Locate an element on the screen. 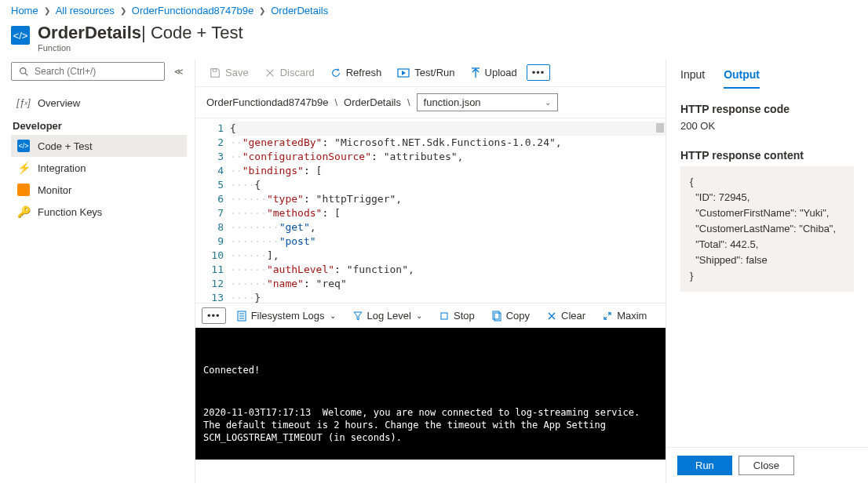 This screenshot has width=868, height=487. tab-output: Output is located at coordinates (742, 78).